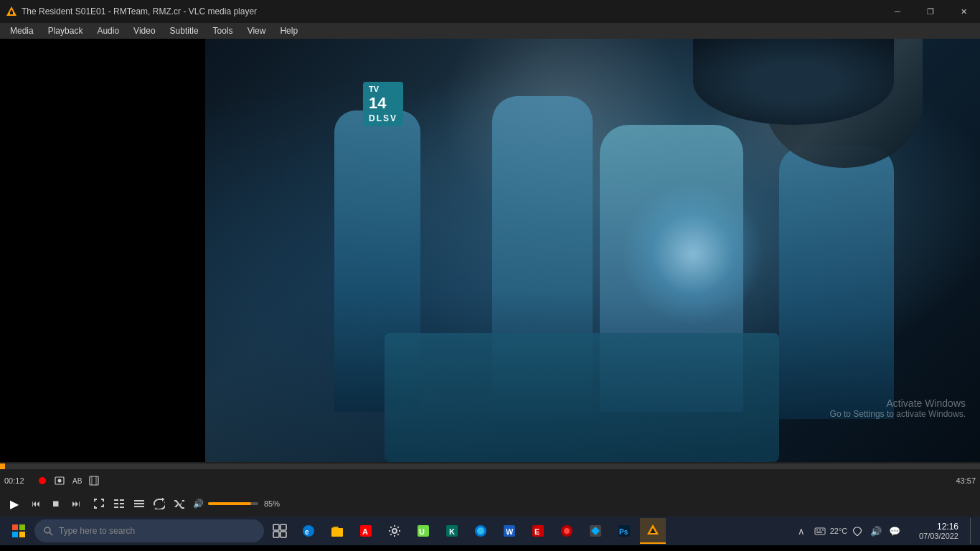 This screenshot has height=551, width=980. I want to click on progress-bar, so click(490, 466).